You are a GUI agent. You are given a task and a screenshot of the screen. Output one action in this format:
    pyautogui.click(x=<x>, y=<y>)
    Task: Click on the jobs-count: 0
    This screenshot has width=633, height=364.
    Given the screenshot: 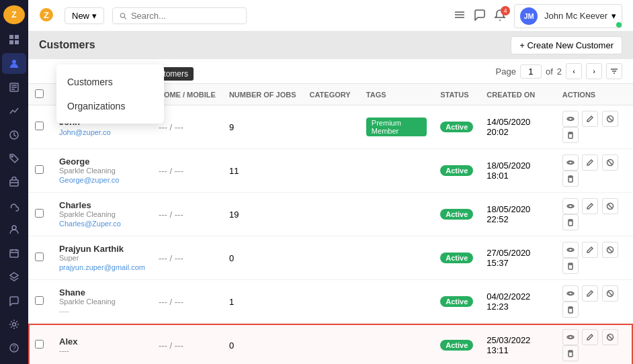 What is the action you would take?
    pyautogui.click(x=231, y=258)
    